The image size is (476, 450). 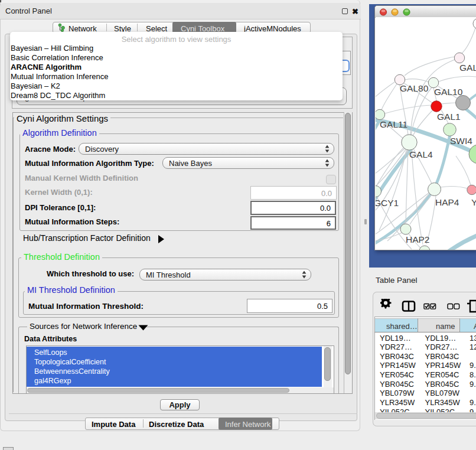 I want to click on svg-text: GAL10, so click(x=449, y=92).